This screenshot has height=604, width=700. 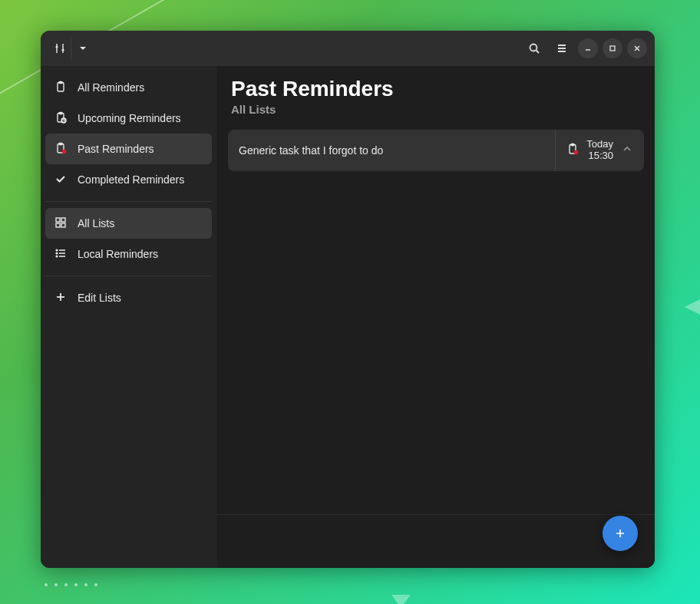 I want to click on close-button, so click(x=637, y=48).